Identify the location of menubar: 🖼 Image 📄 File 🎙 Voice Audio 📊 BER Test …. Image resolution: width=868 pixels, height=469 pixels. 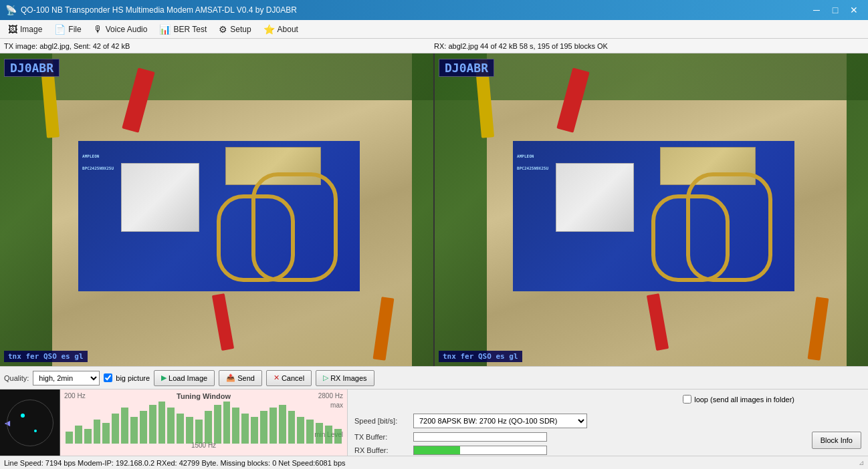
(434, 29).